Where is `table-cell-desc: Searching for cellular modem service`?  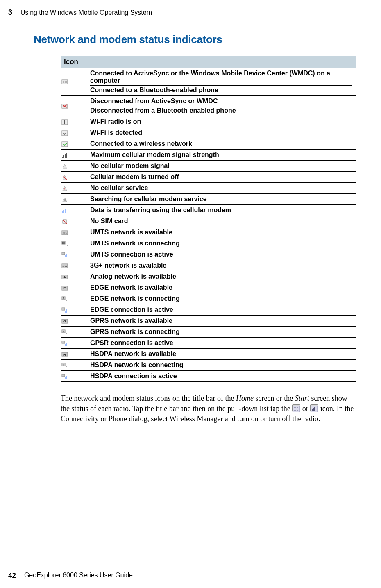 table-cell-desc: Searching for cellular modem service is located at coordinates (221, 199).